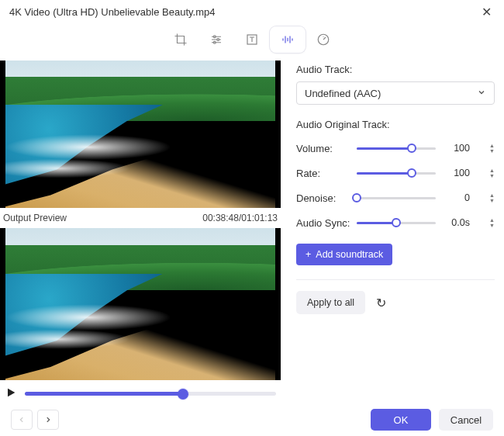 This screenshot has width=504, height=436. Describe the element at coordinates (48, 420) in the screenshot. I see `next-button` at that location.